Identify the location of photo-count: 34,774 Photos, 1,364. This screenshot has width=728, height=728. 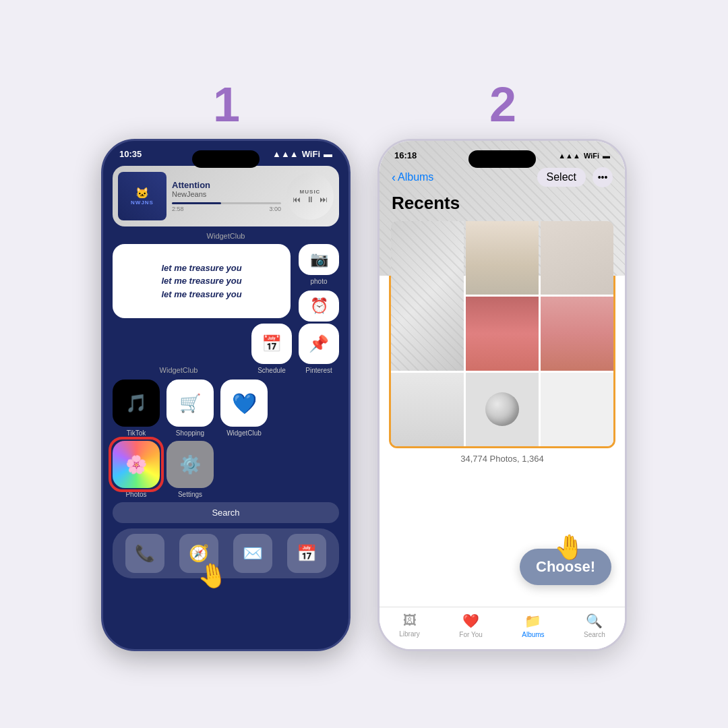
(502, 458).